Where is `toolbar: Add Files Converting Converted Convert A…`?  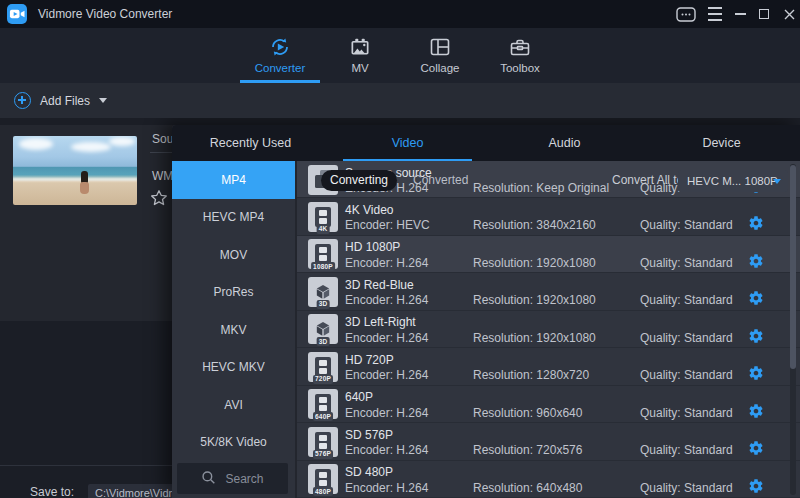 toolbar: Add Files Converting Converted Convert A… is located at coordinates (400, 100).